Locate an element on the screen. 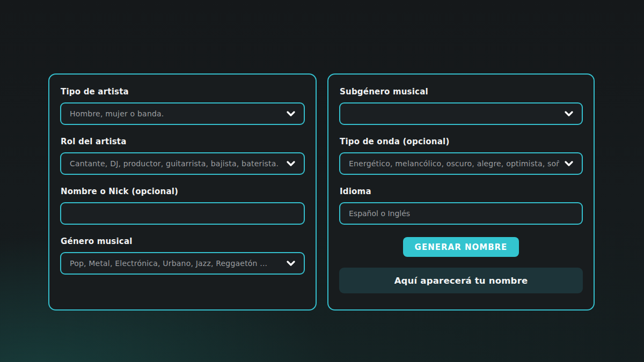  genero-musical-placeholder: Pop, Metal, Electrónica, Urbano, Jazz, R… is located at coordinates (175, 263).